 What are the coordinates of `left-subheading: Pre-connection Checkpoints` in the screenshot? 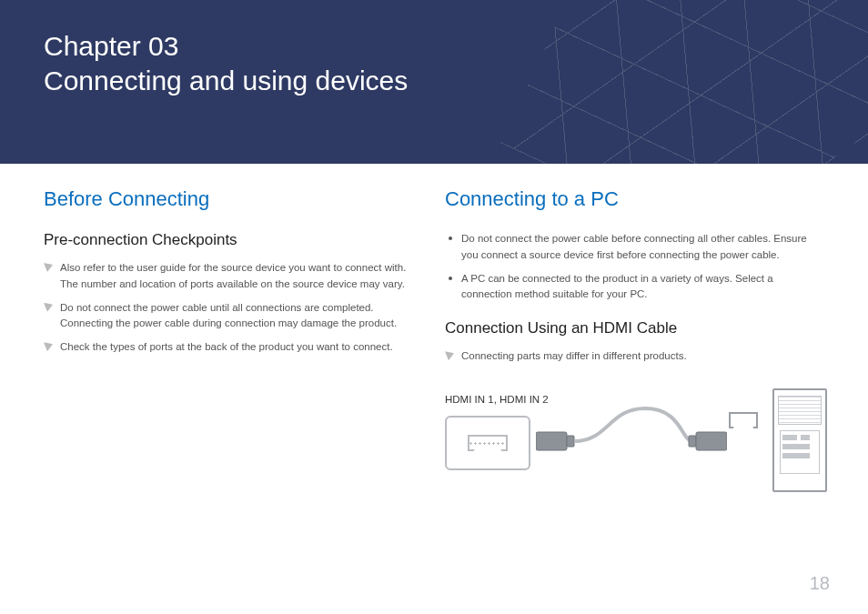 It's located at (226, 240).